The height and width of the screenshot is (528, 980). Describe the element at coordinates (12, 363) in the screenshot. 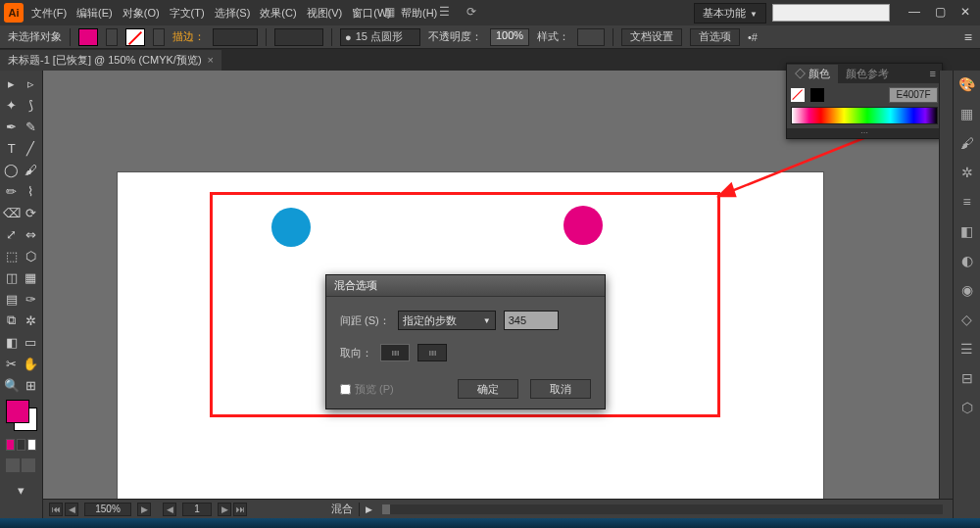

I see `slice-tool: ✂` at that location.